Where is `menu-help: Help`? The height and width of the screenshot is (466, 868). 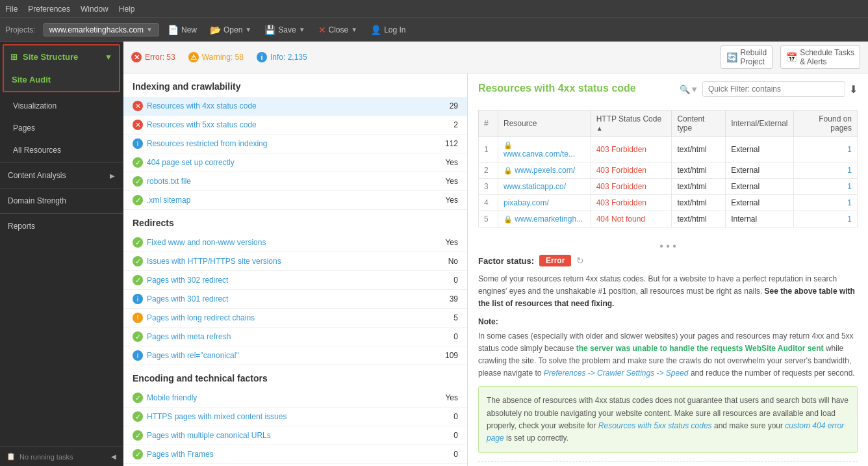
menu-help: Help is located at coordinates (127, 9).